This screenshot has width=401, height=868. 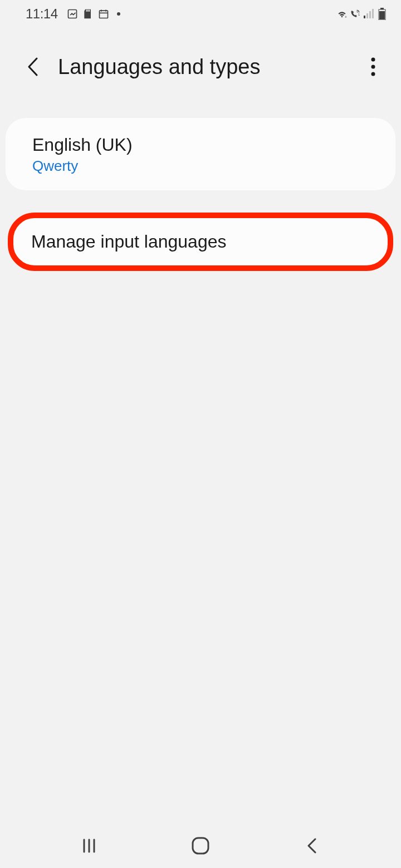 I want to click on navigation-bar, so click(x=200, y=846).